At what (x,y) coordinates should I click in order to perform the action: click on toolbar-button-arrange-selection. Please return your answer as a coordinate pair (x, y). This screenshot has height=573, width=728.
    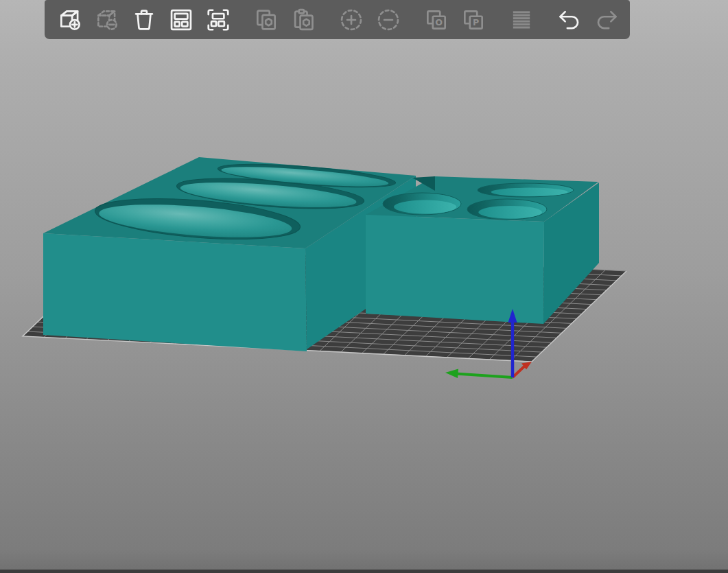
    Looking at the image, I should click on (218, 20).